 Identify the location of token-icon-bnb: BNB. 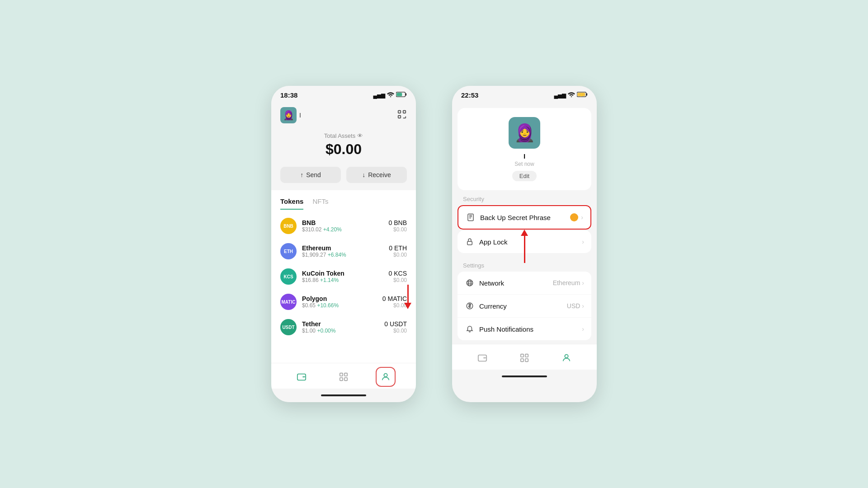
(288, 226).